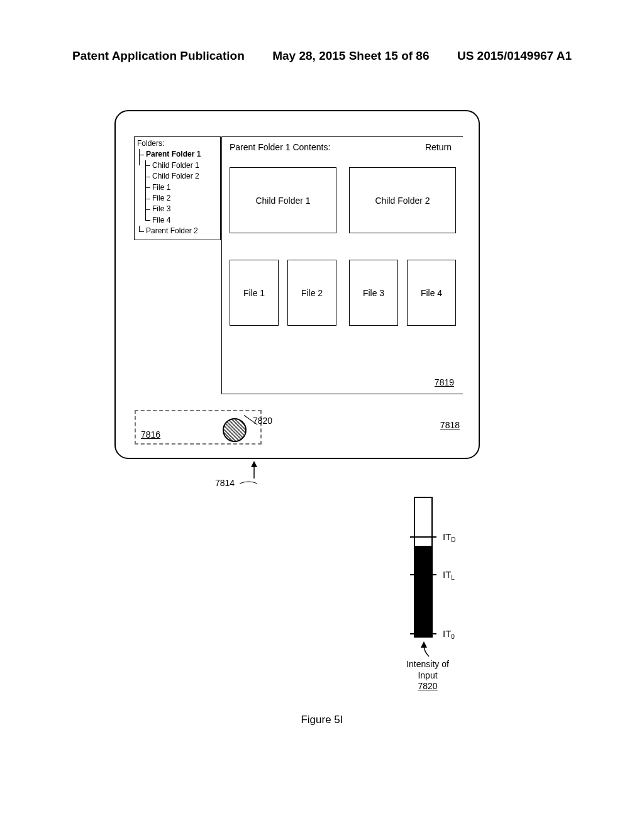 The height and width of the screenshot is (830, 644). I want to click on reference-7814: 7814, so click(236, 483).